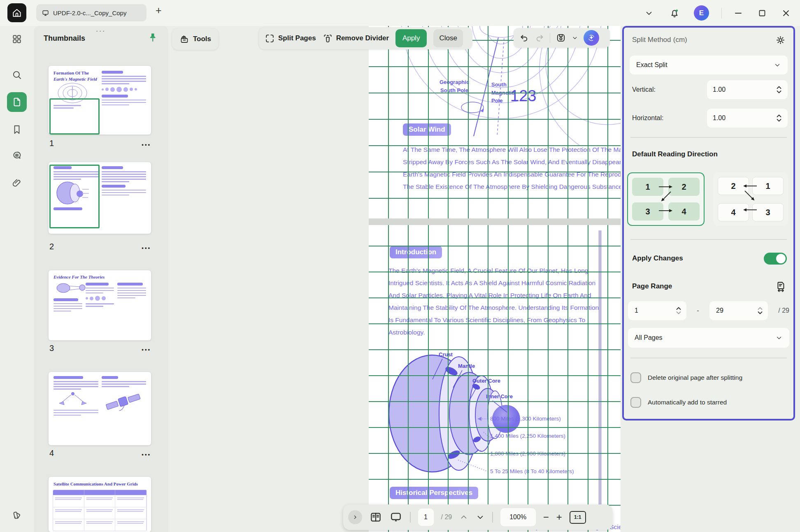 The image size is (800, 532). What do you see at coordinates (76, 76) in the screenshot?
I see `thumb1-title: Formation Of The Earth's Magnetic Field` at bounding box center [76, 76].